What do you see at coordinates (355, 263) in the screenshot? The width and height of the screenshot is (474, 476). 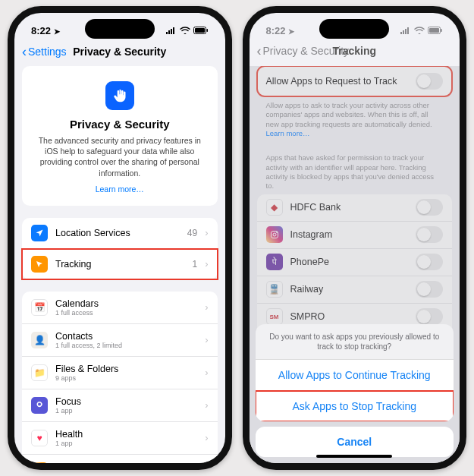 I see `app-row-phonepe: पे PhonePe` at bounding box center [355, 263].